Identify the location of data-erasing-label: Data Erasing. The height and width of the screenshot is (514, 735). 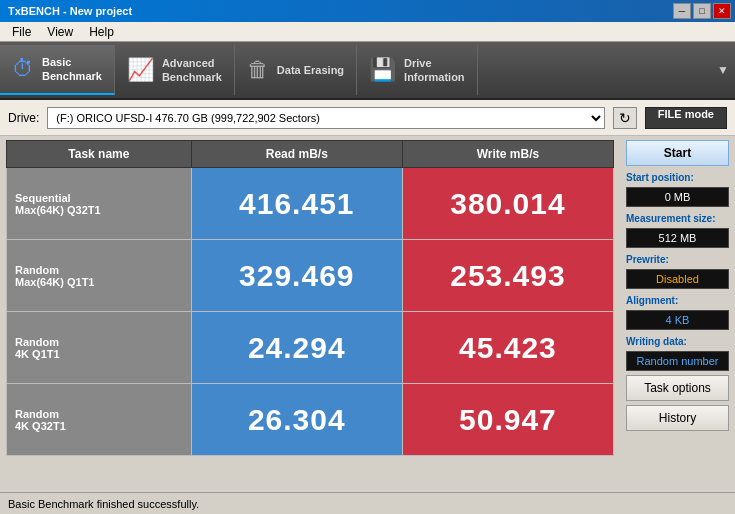
(310, 70).